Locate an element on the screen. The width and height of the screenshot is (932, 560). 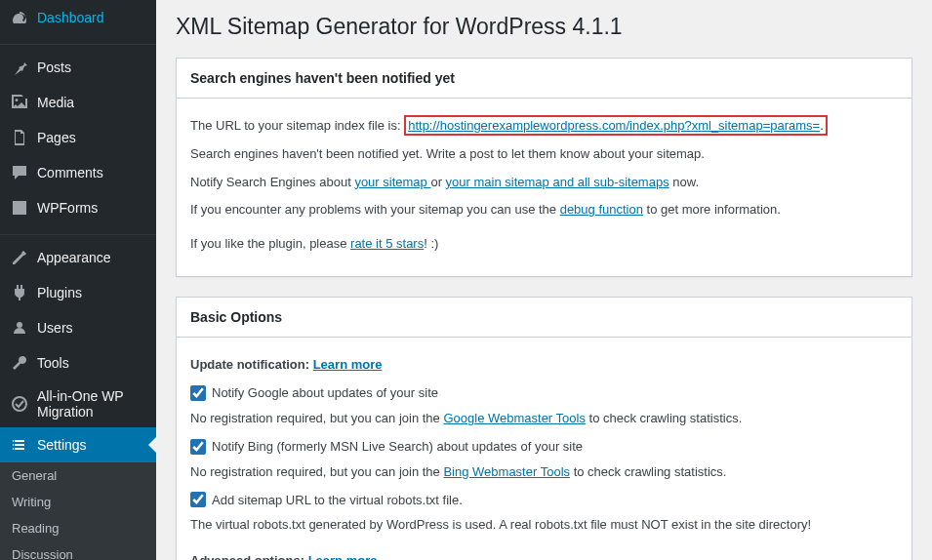
sidebar-item-label: Media is located at coordinates (56, 102).